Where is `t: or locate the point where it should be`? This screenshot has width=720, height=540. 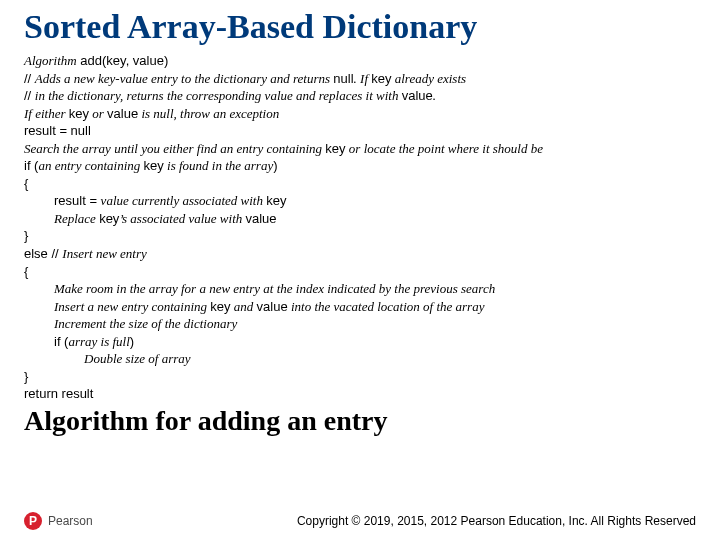
t: or locate the point where it should be is located at coordinates (444, 148).